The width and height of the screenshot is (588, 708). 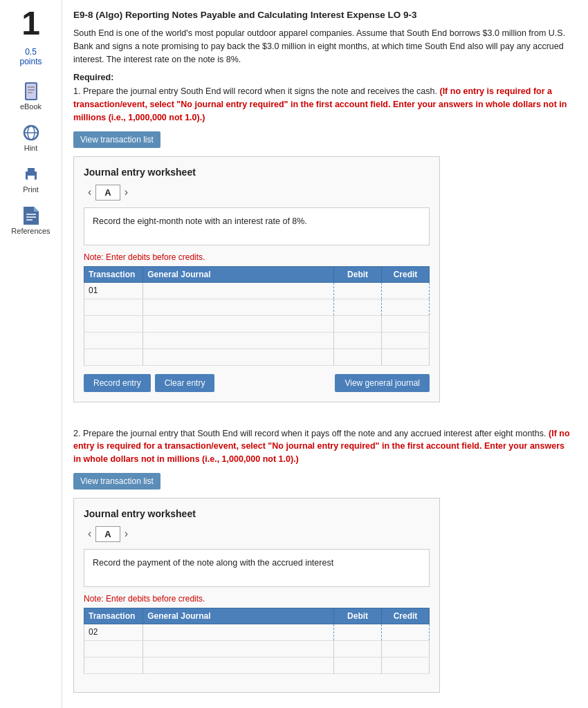 What do you see at coordinates (118, 383) in the screenshot?
I see `record-entry-btn-1: Record entry` at bounding box center [118, 383].